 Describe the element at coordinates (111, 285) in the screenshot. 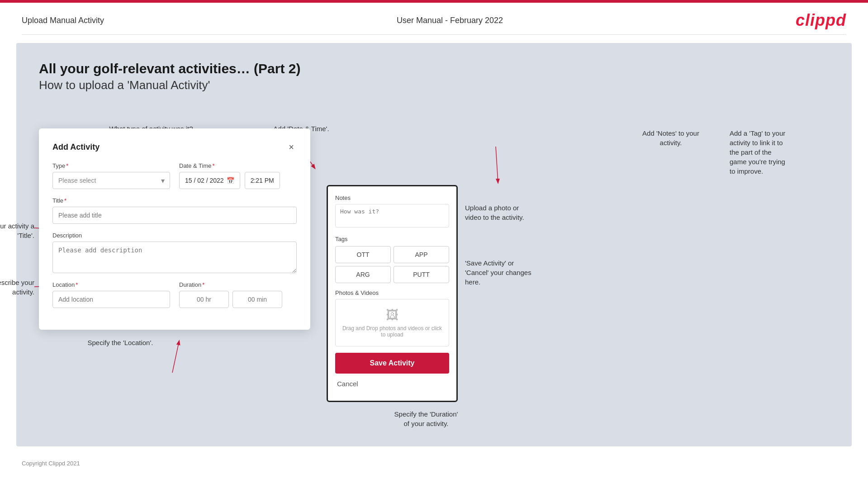

I see `location-label: Location*` at that location.